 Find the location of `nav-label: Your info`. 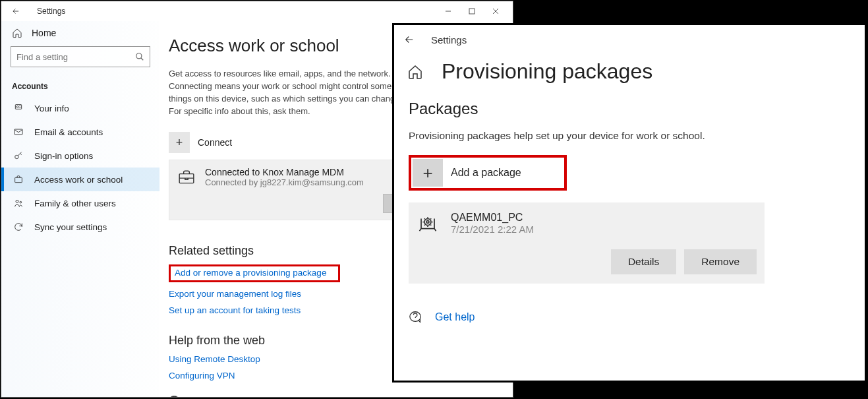

nav-label: Your info is located at coordinates (51, 108).